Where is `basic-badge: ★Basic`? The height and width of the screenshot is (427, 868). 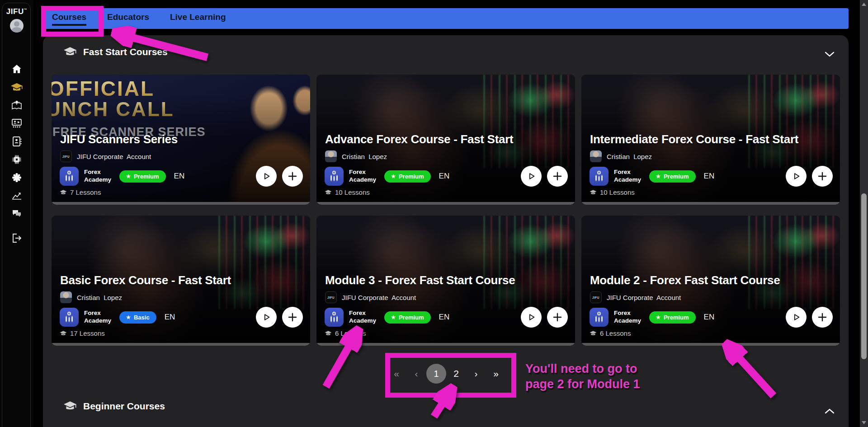 basic-badge: ★Basic is located at coordinates (138, 317).